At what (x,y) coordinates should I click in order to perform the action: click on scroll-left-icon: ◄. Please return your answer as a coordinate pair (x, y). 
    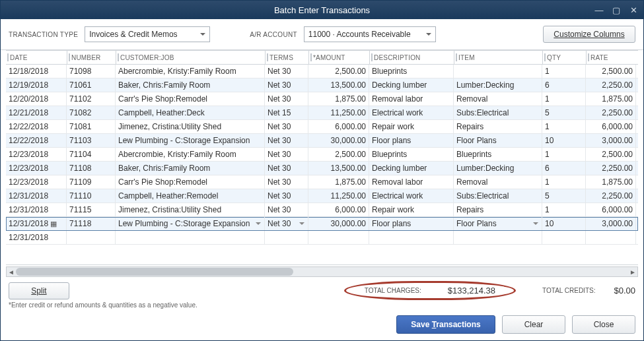
    Looking at the image, I should click on (11, 272).